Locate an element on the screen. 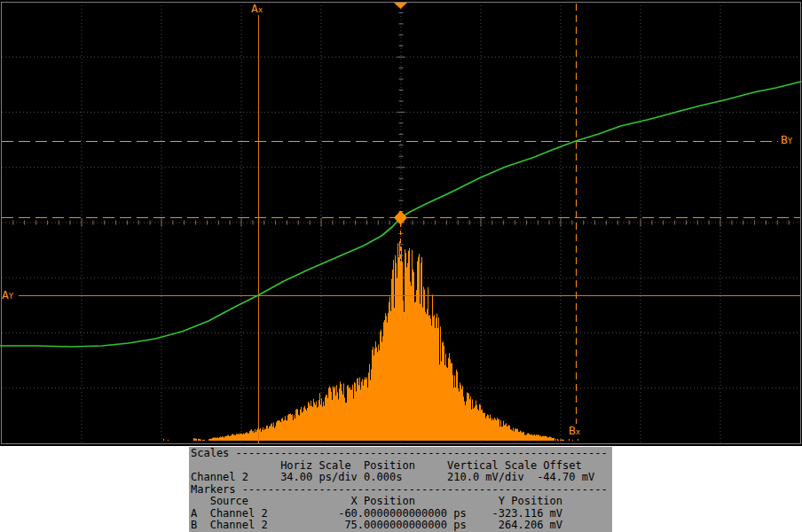 This screenshot has height=532, width=802. marker-bx-label: Bx is located at coordinates (575, 431).